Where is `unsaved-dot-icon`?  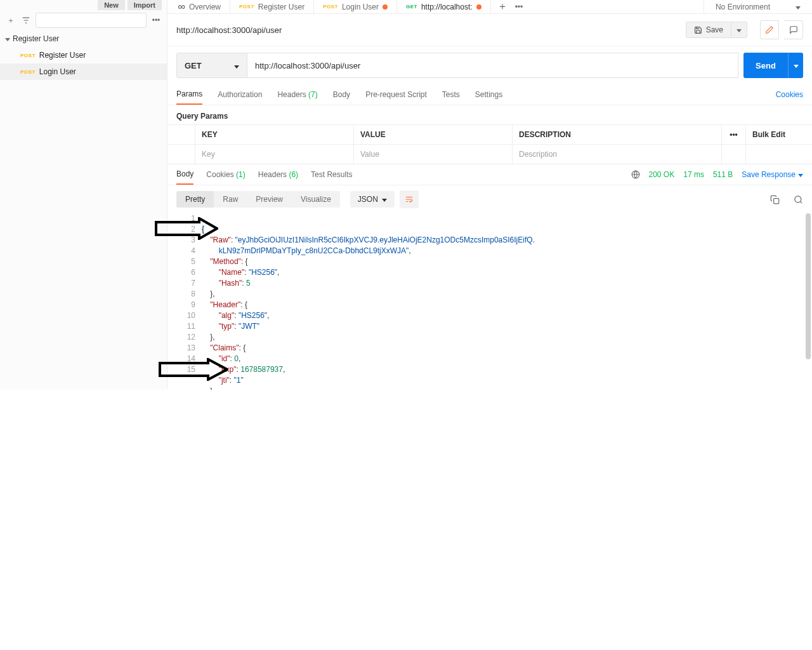 unsaved-dot-icon is located at coordinates (385, 7).